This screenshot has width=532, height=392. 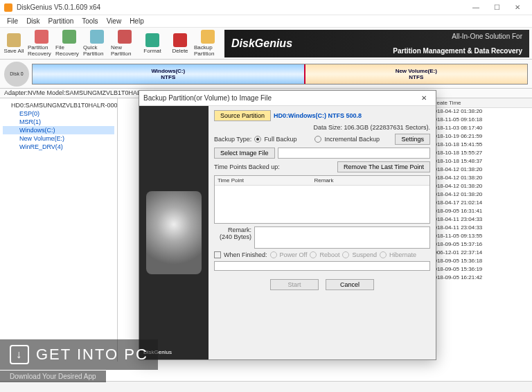 What do you see at coordinates (245, 153) in the screenshot?
I see `select-image-file-button: Select Image File` at bounding box center [245, 153].